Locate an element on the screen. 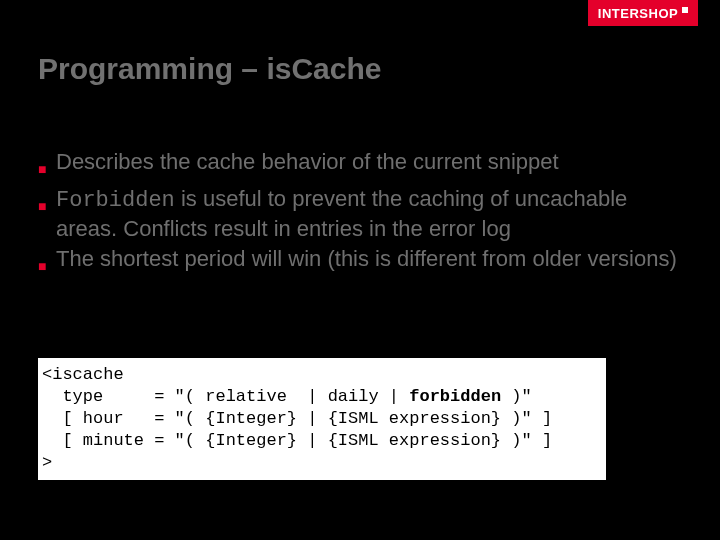 The image size is (720, 540). page-title: Programming – isCache is located at coordinates (210, 69).